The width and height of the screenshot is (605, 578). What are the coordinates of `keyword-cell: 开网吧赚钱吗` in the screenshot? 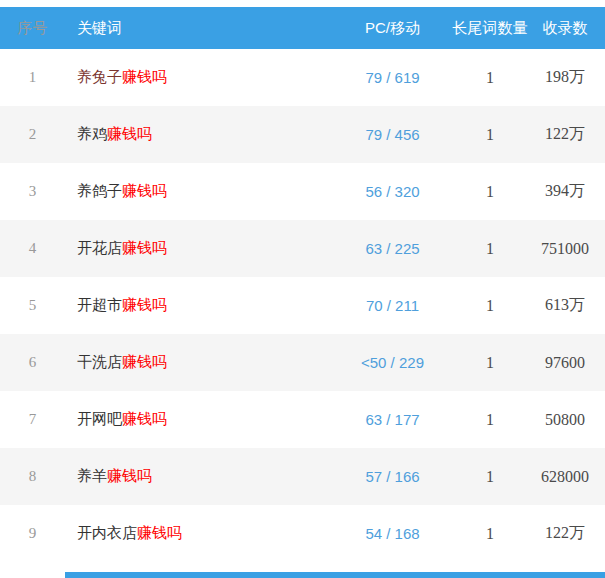 It's located at (198, 420).